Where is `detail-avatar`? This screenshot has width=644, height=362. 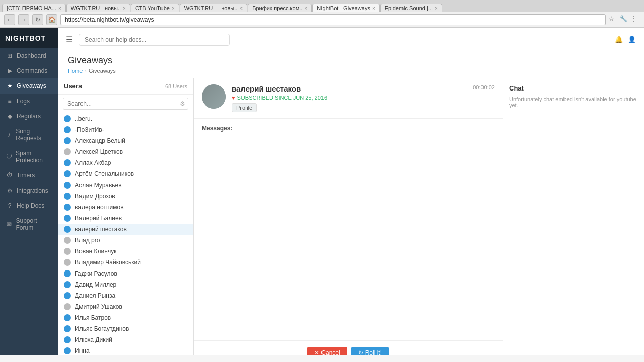
detail-avatar is located at coordinates (214, 97).